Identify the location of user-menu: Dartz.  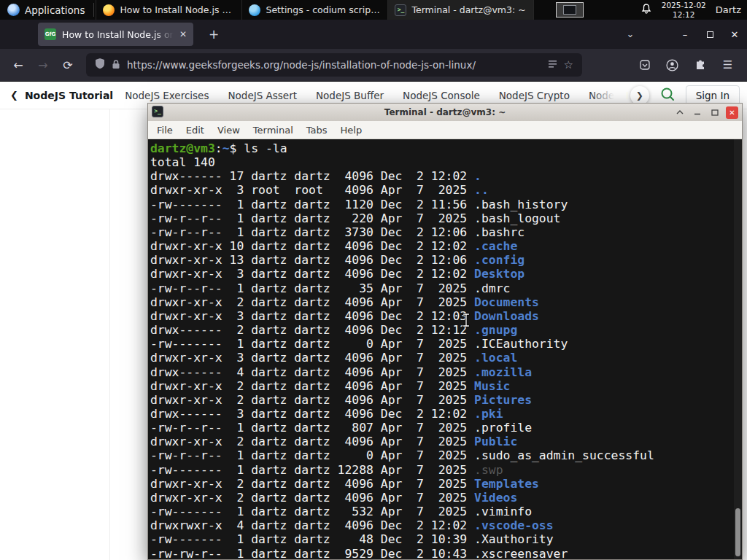
(728, 10).